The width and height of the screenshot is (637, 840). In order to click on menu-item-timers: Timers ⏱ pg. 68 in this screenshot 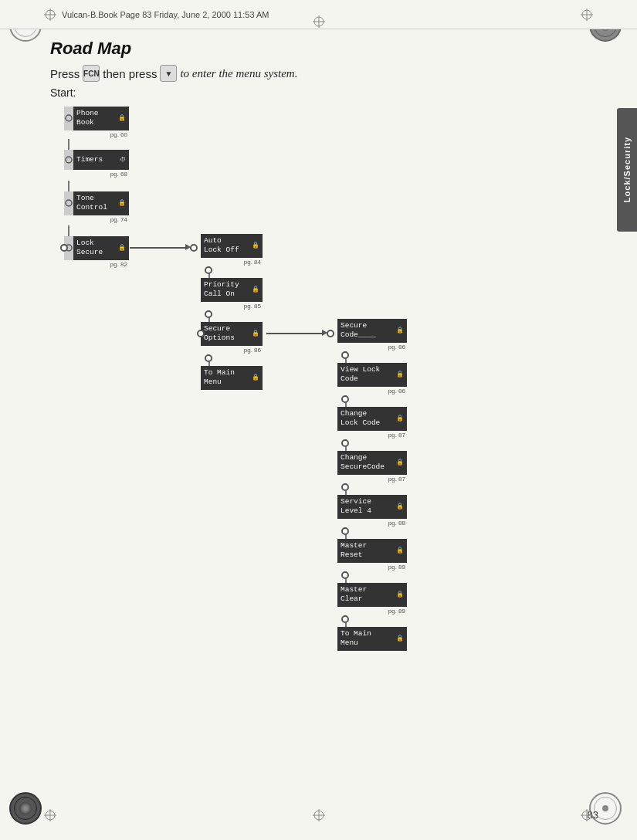, I will do `click(97, 164)`.